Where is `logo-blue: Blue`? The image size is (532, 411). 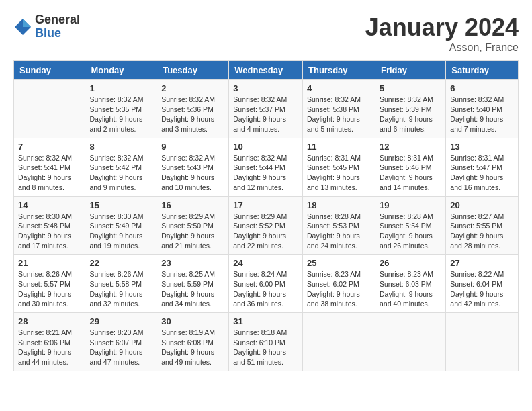
logo-blue: Blue is located at coordinates (58, 34).